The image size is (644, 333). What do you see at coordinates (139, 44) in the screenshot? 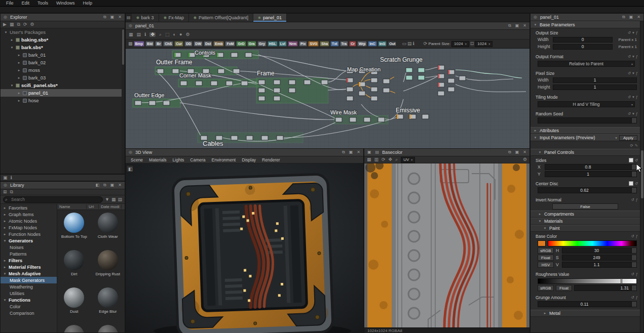
I see `node-chip-bmp: Bmp` at bounding box center [139, 44].